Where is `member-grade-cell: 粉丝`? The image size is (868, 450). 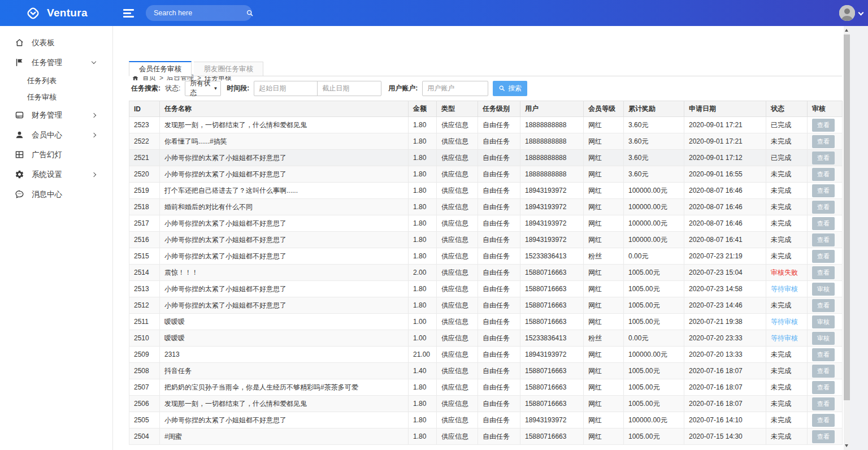
member-grade-cell: 粉丝 is located at coordinates (604, 338).